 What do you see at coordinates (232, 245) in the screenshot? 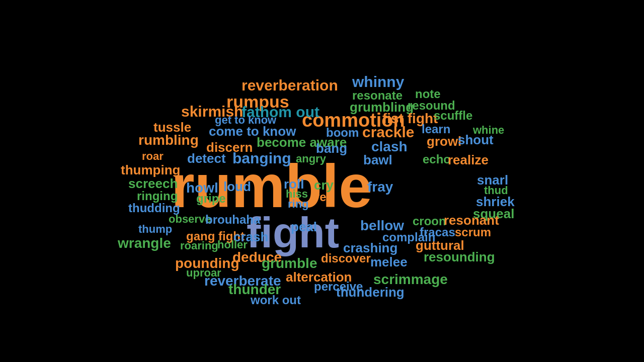
I see `word-holler: holler` at bounding box center [232, 245].